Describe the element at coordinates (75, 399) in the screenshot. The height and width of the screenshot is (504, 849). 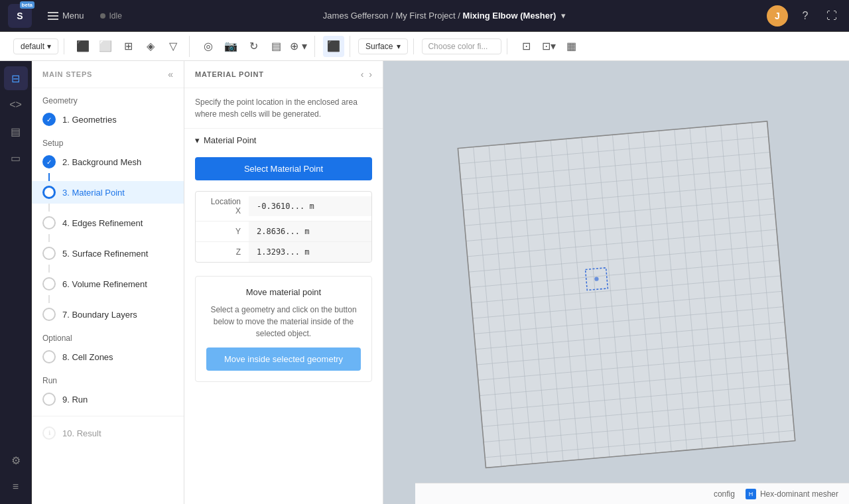
I see `step-label-9: 9. Run` at that location.